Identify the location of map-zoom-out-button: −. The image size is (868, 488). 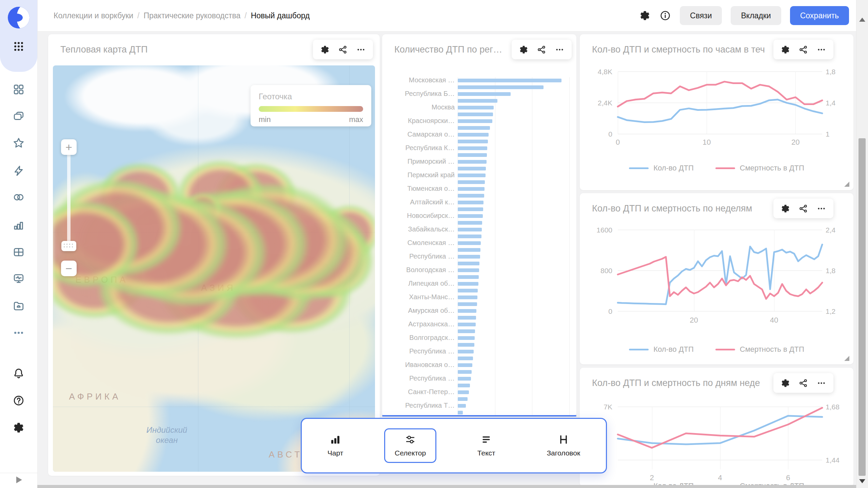
(69, 268).